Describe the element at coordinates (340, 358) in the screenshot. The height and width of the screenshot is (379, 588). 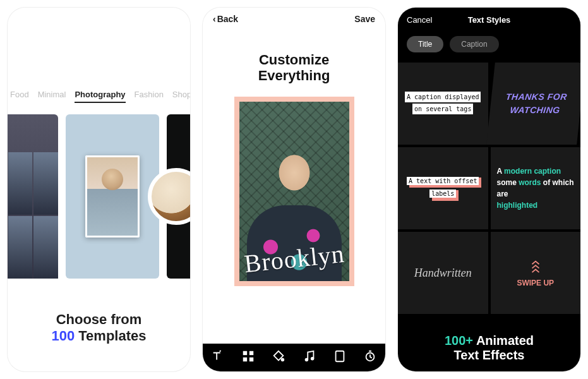
I see `aspect-tool` at that location.